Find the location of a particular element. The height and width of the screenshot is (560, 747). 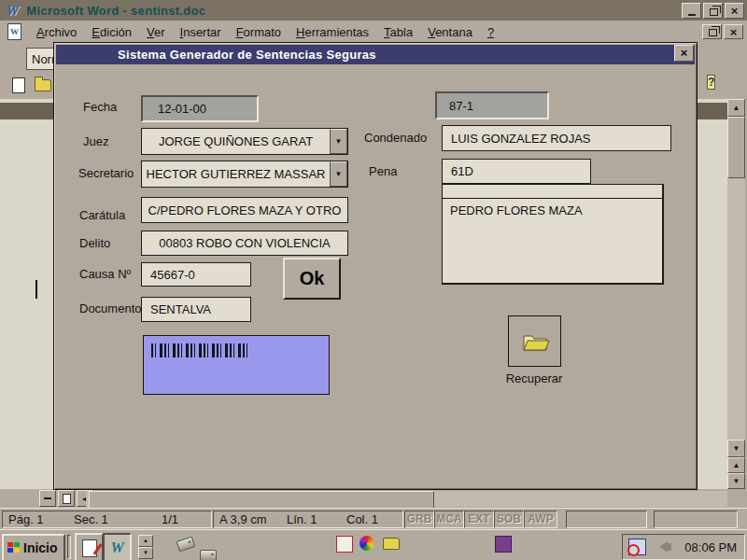

doc-restore-button is located at coordinates (712, 32).